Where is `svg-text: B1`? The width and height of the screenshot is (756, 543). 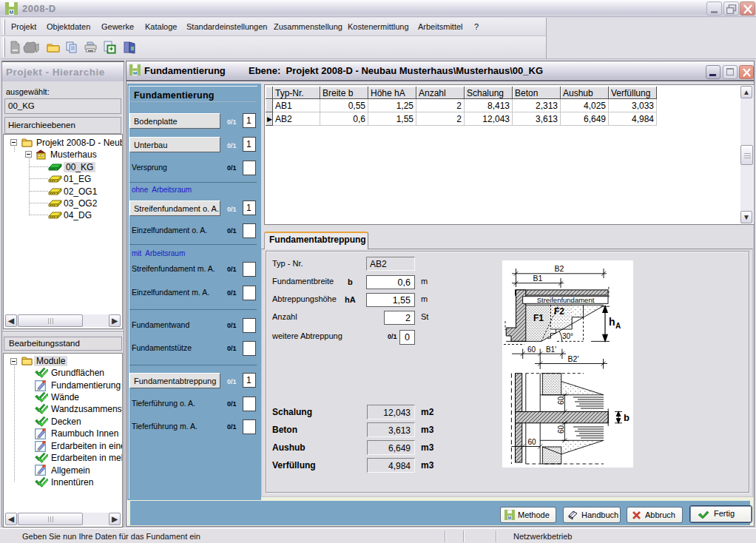 svg-text: B1 is located at coordinates (539, 278).